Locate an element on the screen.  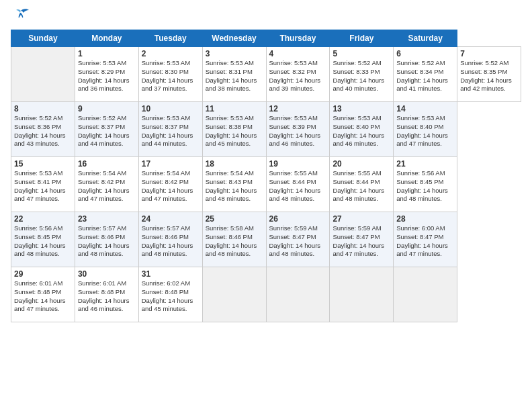
sunset: Sunset: 8:43 PM is located at coordinates (229, 181).